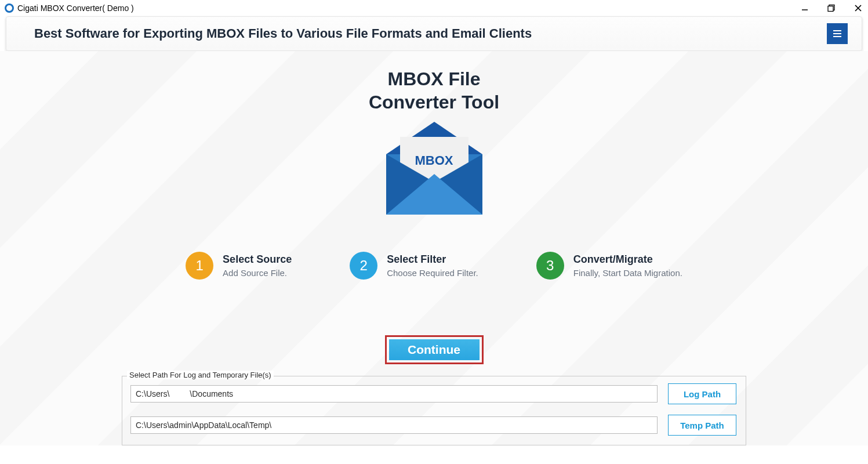 The height and width of the screenshot is (464, 868). I want to click on hero-title: MBOX File Converter Tool, so click(434, 90).